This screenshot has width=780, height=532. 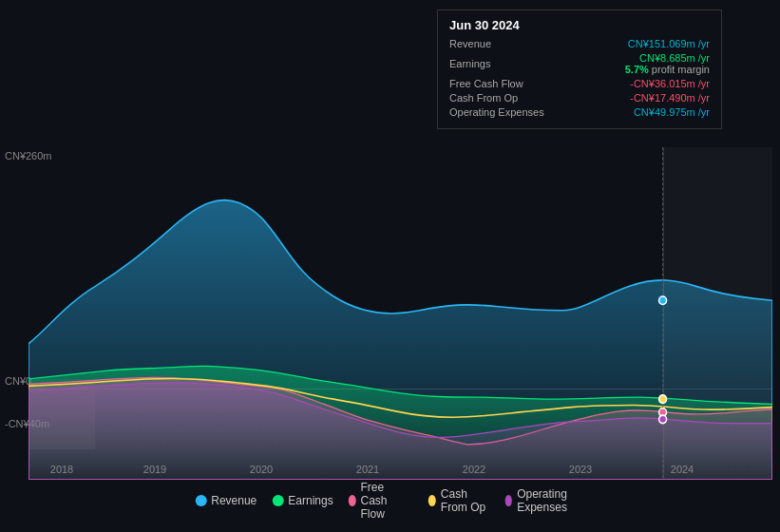 What do you see at coordinates (261, 469) in the screenshot?
I see `x-label-2020: 2020` at bounding box center [261, 469].